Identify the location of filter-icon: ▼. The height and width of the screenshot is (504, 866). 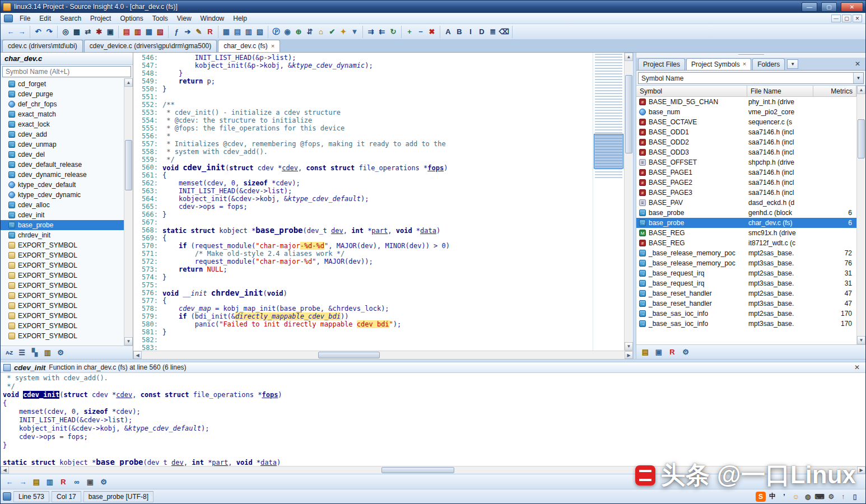
(355, 32).